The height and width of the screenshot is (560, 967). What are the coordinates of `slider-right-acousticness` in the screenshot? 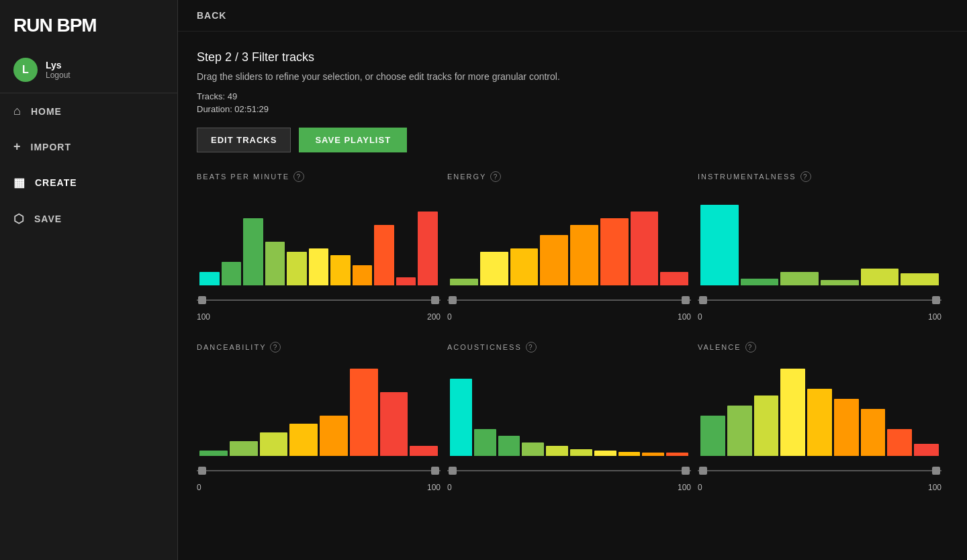 It's located at (686, 471).